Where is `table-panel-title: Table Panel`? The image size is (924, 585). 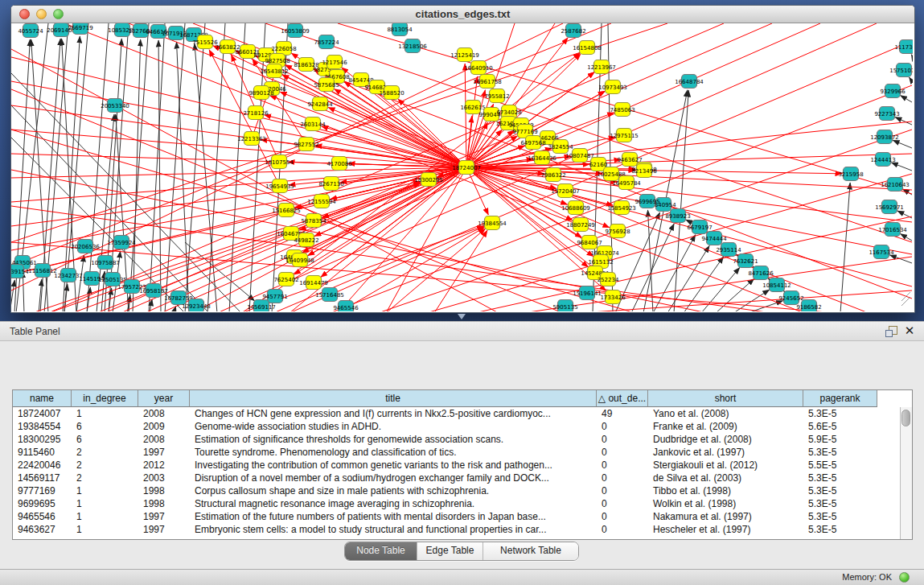 table-panel-title: Table Panel is located at coordinates (35, 332).